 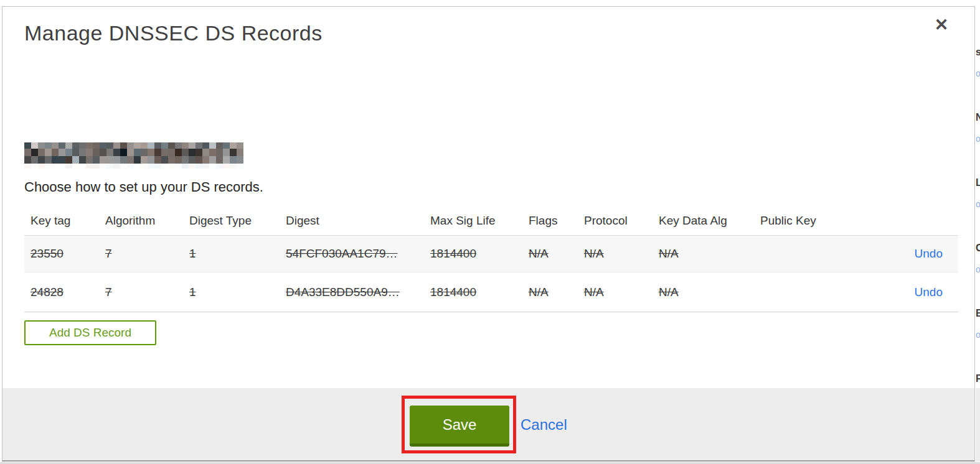 I want to click on save-button: Save, so click(x=459, y=426).